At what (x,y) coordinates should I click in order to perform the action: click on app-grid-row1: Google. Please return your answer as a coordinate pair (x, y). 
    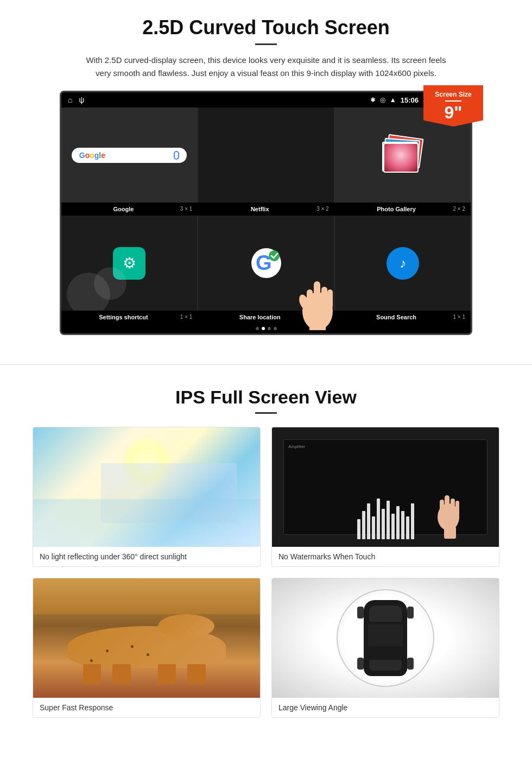
    Looking at the image, I should click on (266, 155).